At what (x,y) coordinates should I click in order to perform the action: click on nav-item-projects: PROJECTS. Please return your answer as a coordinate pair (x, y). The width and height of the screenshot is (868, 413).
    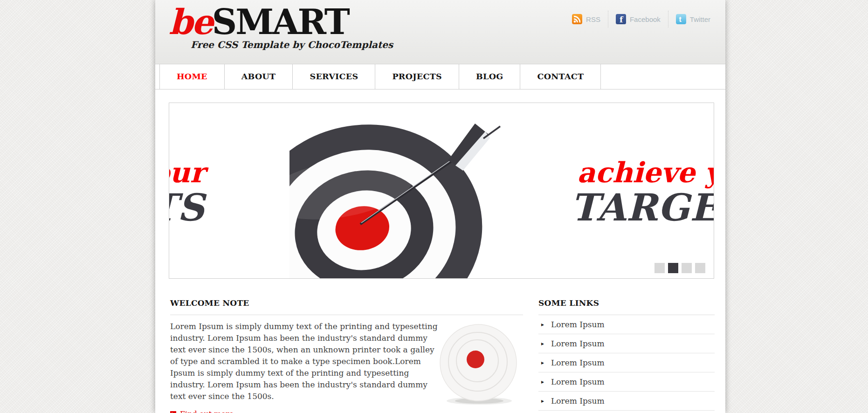
    Looking at the image, I should click on (417, 76).